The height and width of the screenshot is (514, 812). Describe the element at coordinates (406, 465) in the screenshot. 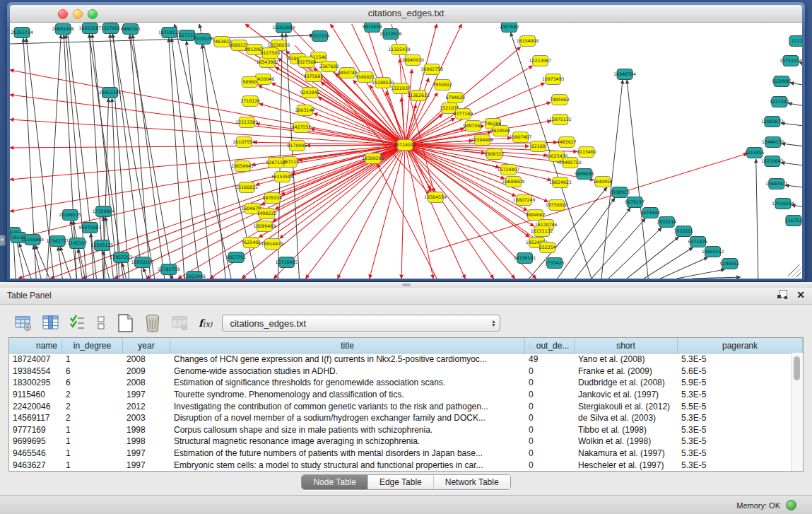

I see `table-row: 946362711997Embryonic stem cells: a mode…` at that location.